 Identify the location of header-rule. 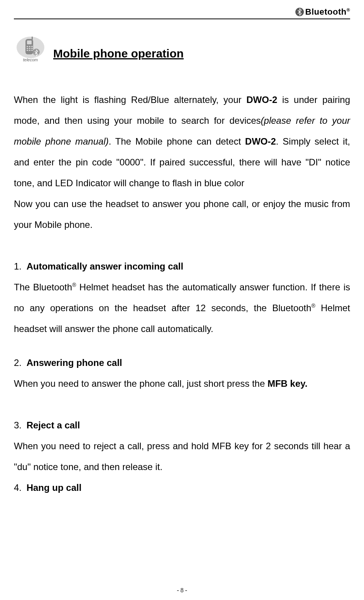
(182, 19).